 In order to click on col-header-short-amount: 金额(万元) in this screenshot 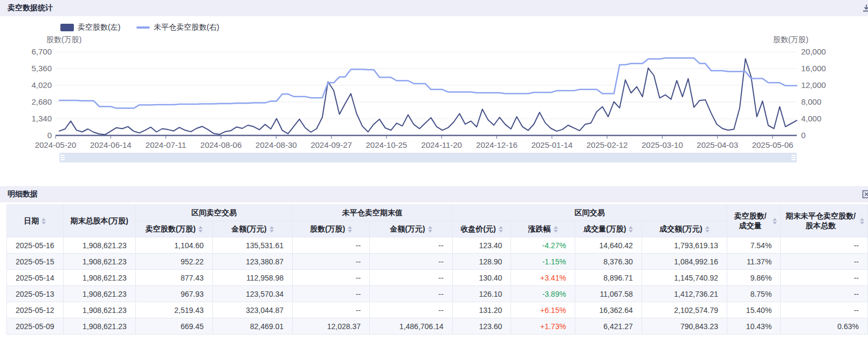, I will do `click(252, 229)`.